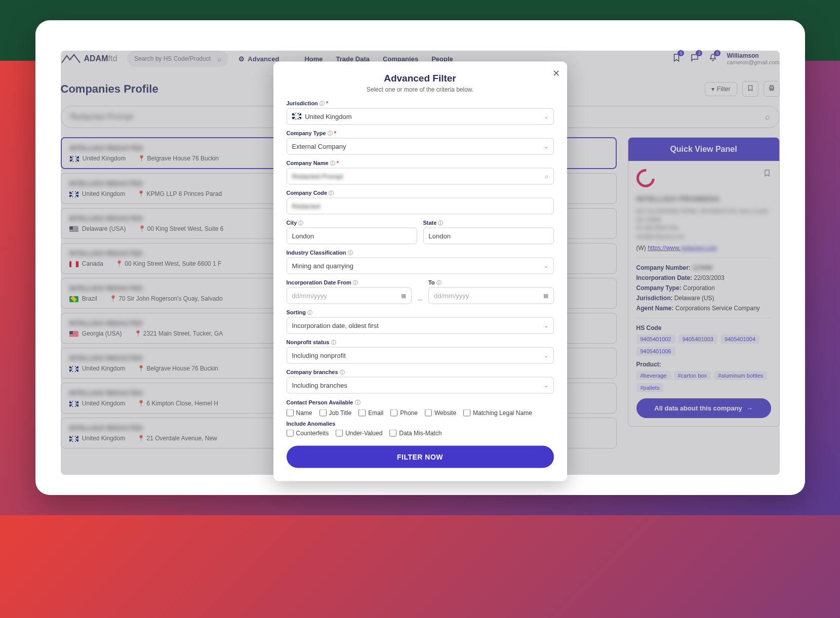 This screenshot has height=618, width=840. What do you see at coordinates (740, 339) in the screenshot?
I see `hs-code-tag: 9405401004` at bounding box center [740, 339].